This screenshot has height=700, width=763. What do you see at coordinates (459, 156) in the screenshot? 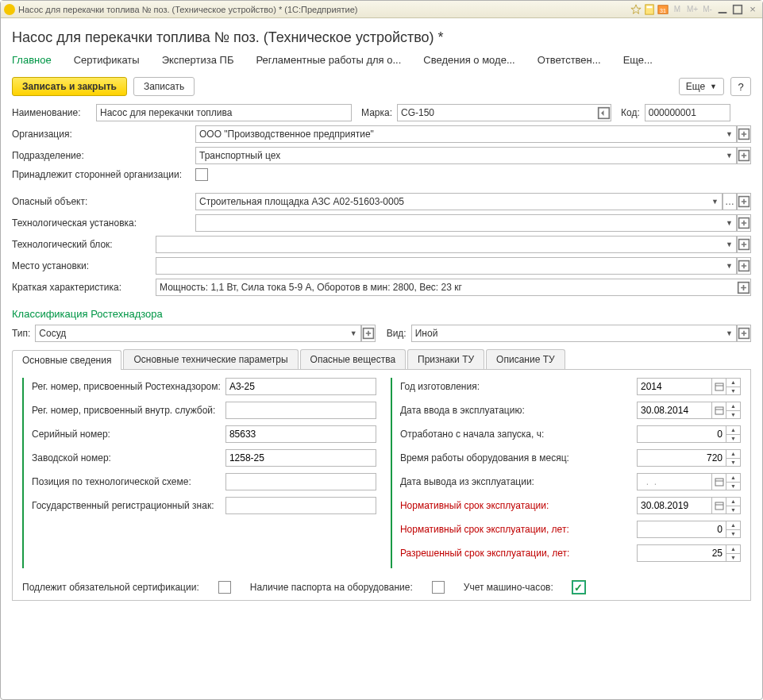
I see `dept-input` at bounding box center [459, 156].